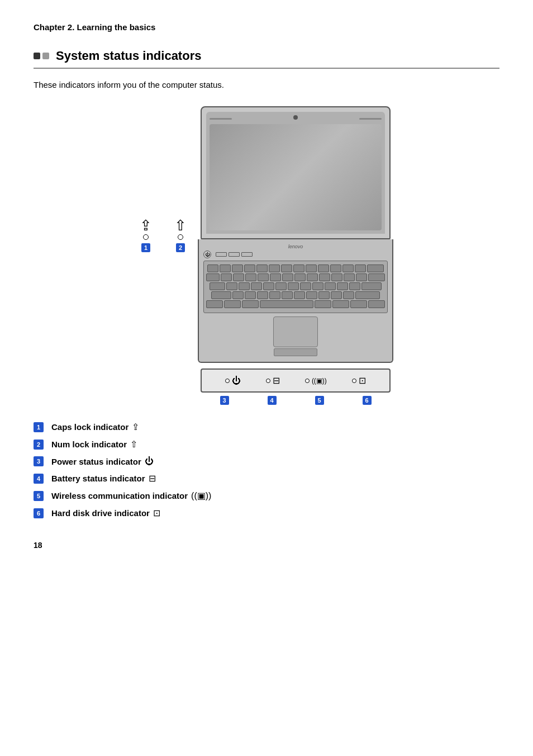 Image resolution: width=533 pixels, height=756 pixels. Describe the element at coordinates (266, 427) in the screenshot. I see `legend-item-1: 1 Caps lock indicator ⇪` at that location.